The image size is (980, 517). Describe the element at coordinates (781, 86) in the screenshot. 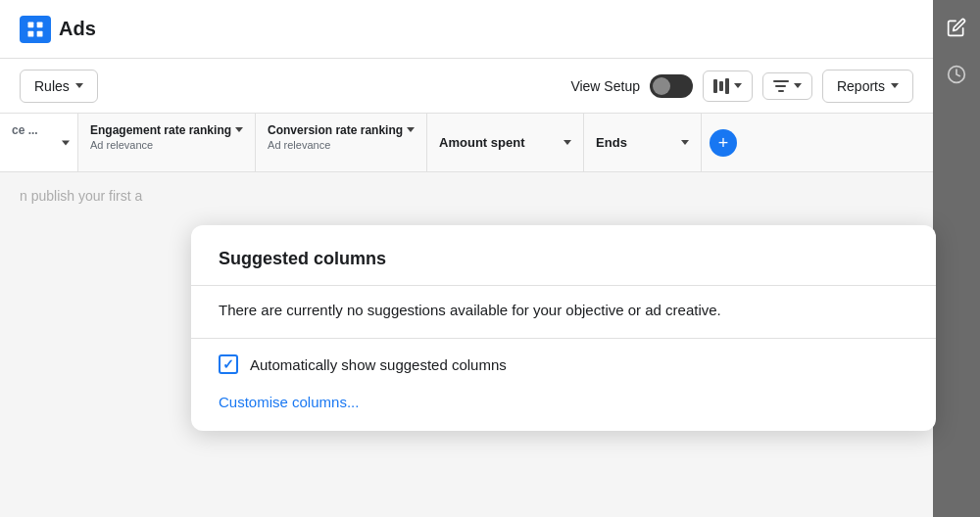

I see `filter-icon` at that location.